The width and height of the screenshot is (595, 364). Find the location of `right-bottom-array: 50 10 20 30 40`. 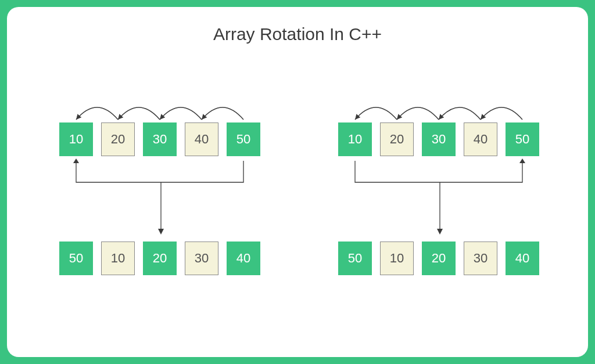

right-bottom-array: 50 10 20 30 40 is located at coordinates (439, 258).